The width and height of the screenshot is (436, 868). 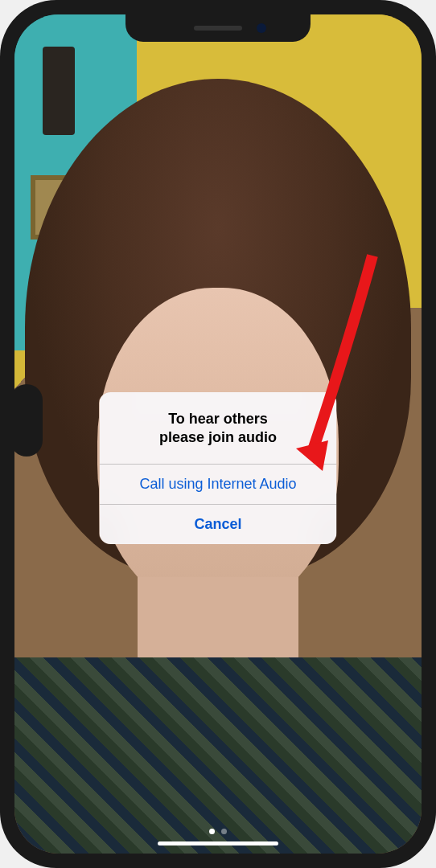 What do you see at coordinates (219, 428) in the screenshot?
I see `alert-title: To hear others please join audio` at bounding box center [219, 428].